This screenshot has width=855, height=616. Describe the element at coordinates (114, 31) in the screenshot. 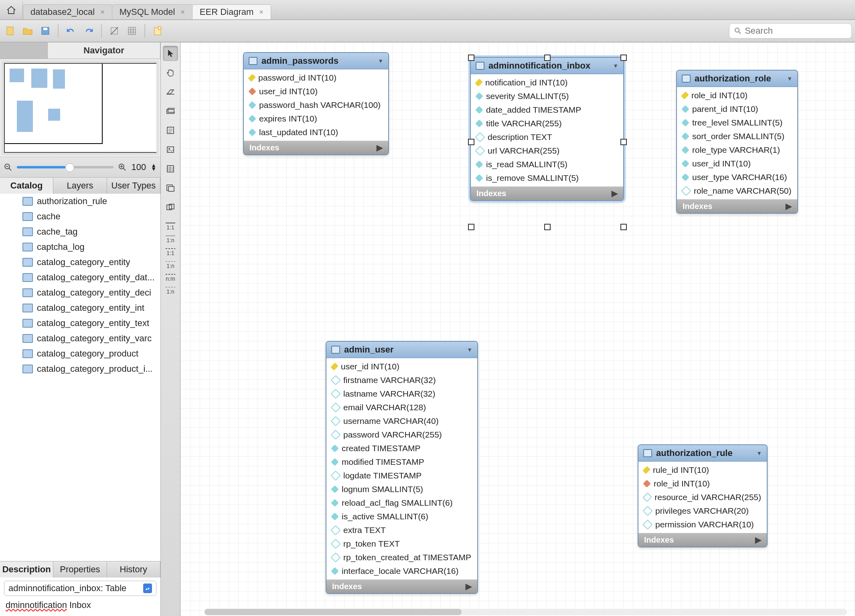

I see `toggle-grid-button` at that location.